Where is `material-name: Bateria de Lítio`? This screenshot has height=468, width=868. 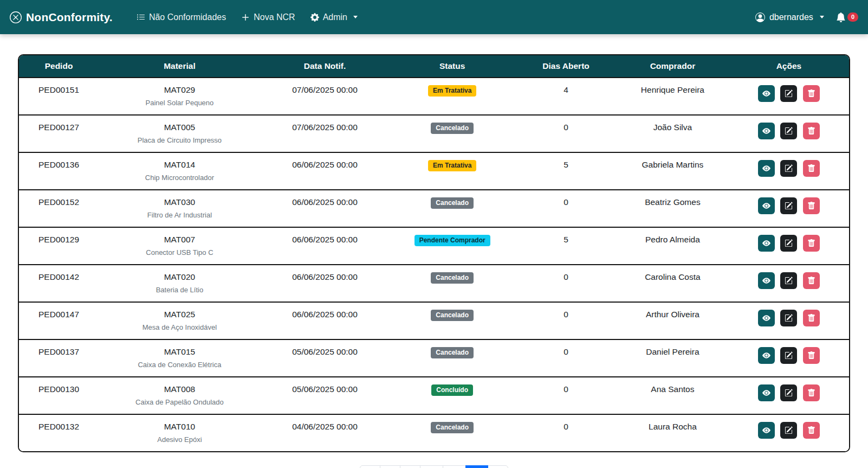
material-name: Bateria de Lítio is located at coordinates (180, 290).